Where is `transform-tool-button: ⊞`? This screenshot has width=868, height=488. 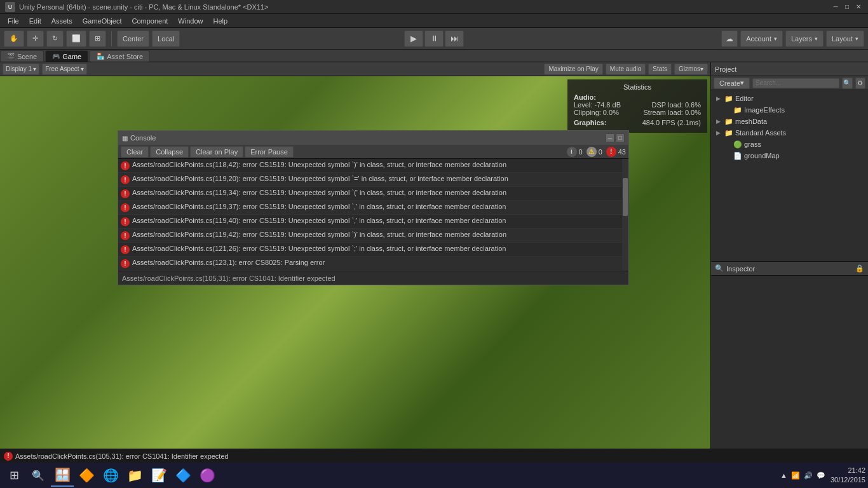
transform-tool-button: ⊞ is located at coordinates (98, 39).